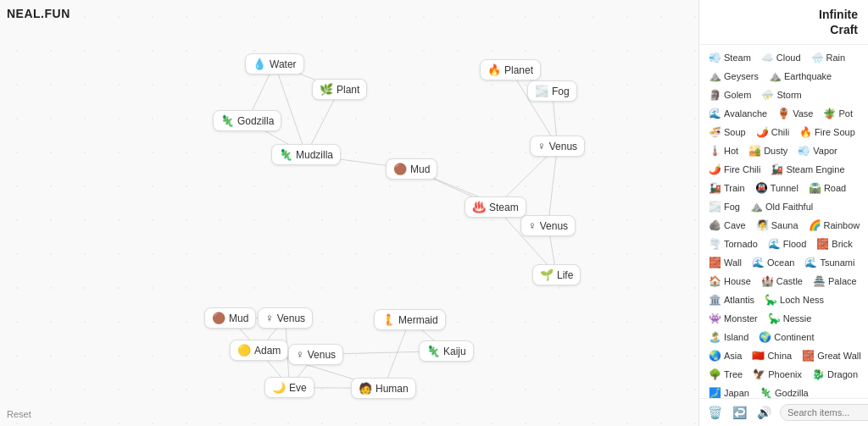 The width and height of the screenshot is (868, 426). Describe the element at coordinates (339, 90) in the screenshot. I see `node-plant: 🌿Plant` at that location.